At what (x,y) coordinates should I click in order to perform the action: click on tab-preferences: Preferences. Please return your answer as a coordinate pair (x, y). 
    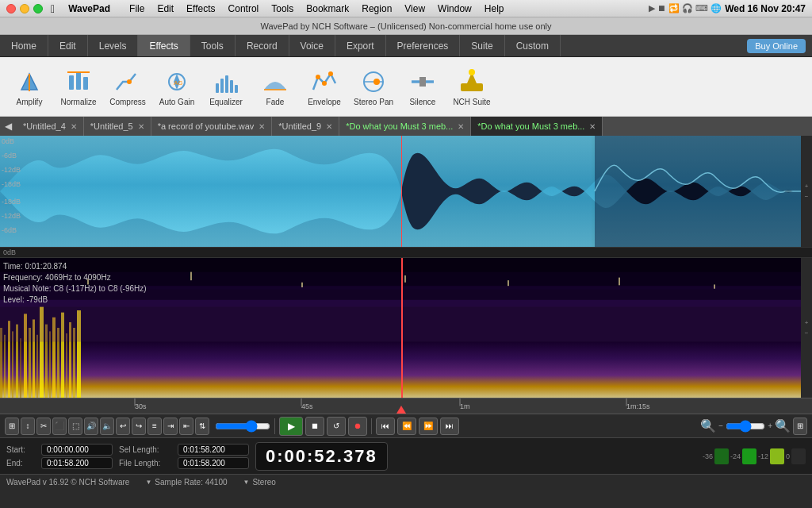
    Looking at the image, I should click on (423, 46).